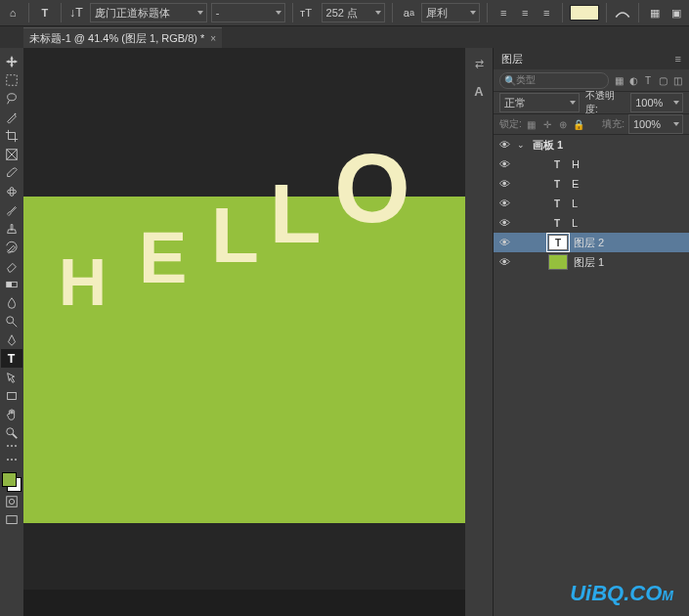 Image resolution: width=689 pixels, height=616 pixels. I want to click on lock-position-icon: ✛, so click(547, 124).